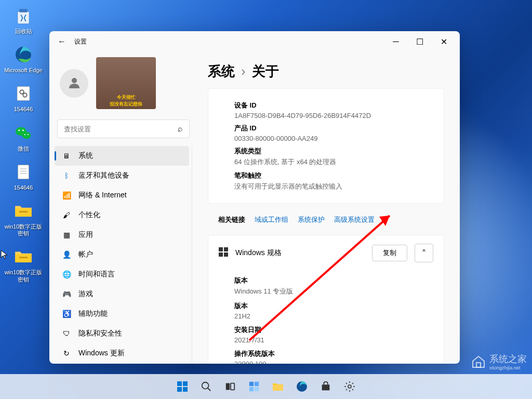 The width and height of the screenshot is (532, 399). Describe the element at coordinates (300, 253) in the screenshot. I see `spec-title: Windows 规格` at that location.